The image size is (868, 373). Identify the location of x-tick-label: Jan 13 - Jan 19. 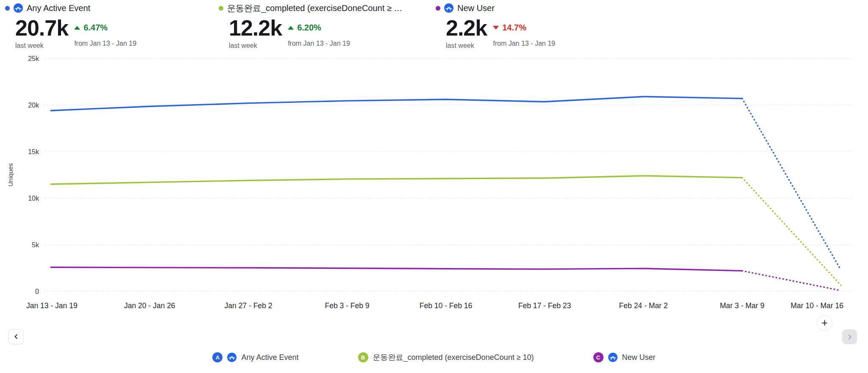
(52, 306).